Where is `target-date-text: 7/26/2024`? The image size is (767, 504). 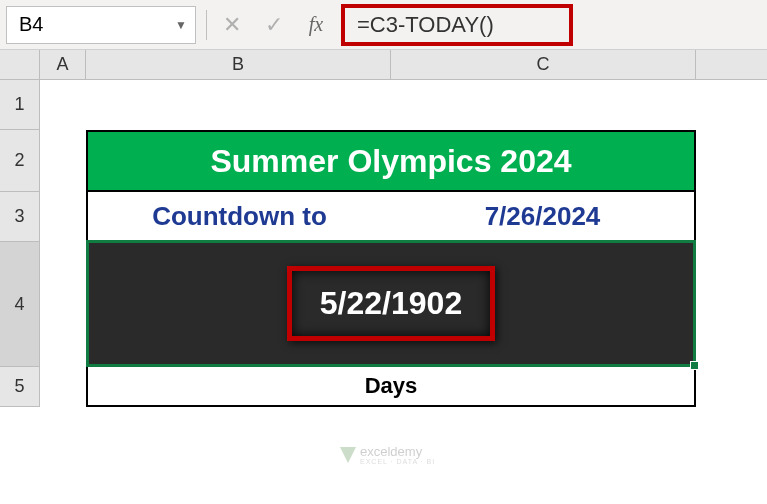 target-date-text: 7/26/2024 is located at coordinates (543, 216).